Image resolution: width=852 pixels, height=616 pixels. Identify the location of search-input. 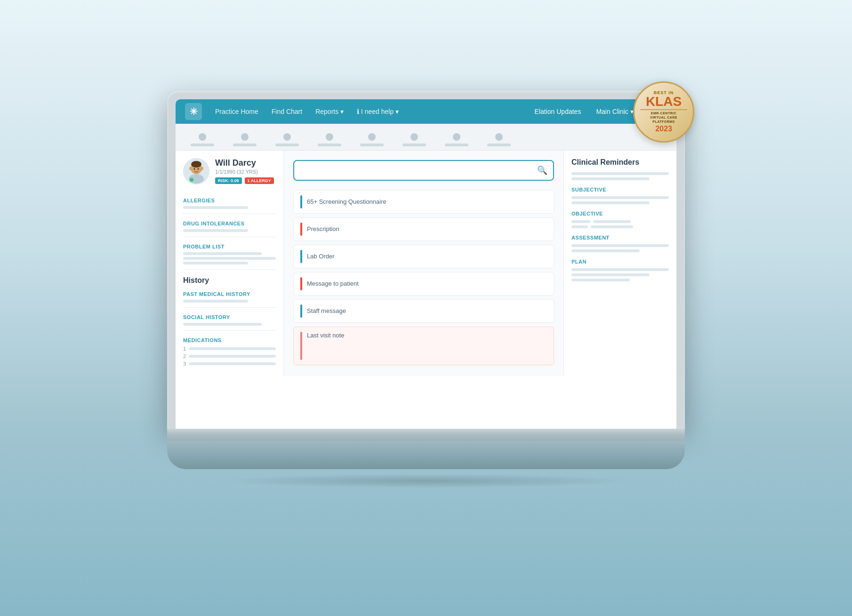
(424, 170).